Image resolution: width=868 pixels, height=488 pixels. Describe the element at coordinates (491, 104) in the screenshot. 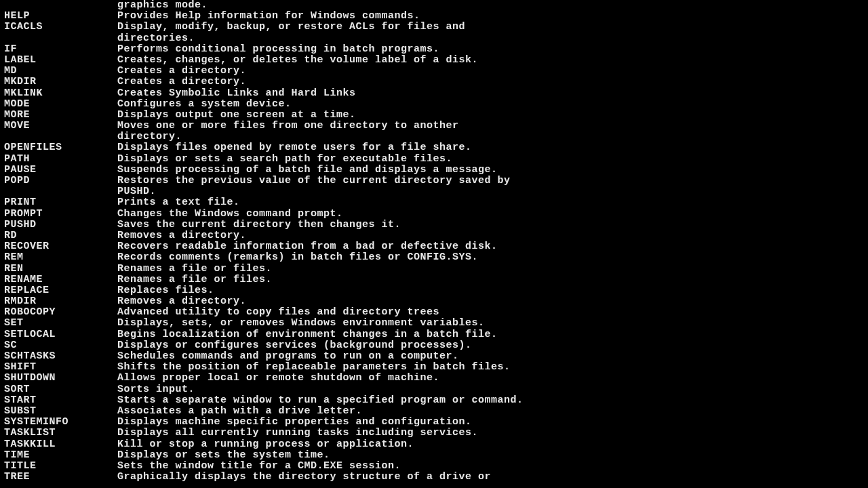

I see `command-description: Configures a system device.` at that location.